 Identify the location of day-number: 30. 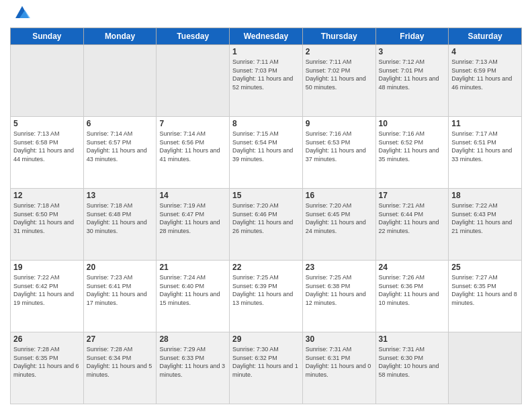
(339, 339).